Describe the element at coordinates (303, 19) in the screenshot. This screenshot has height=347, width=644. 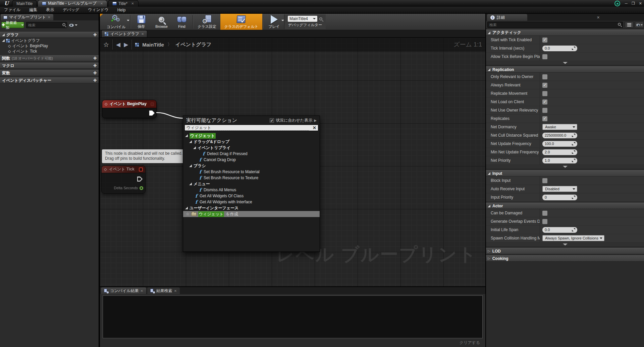
I see `debug-object-select: MainTitle4` at that location.